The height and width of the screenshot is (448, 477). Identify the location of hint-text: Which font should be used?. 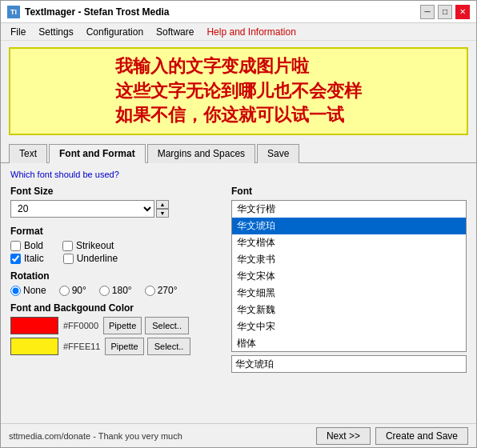
(238, 174).